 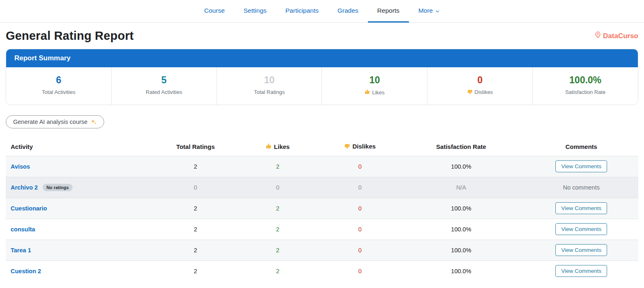 What do you see at coordinates (164, 80) in the screenshot?
I see `stat-value: 5` at bounding box center [164, 80].